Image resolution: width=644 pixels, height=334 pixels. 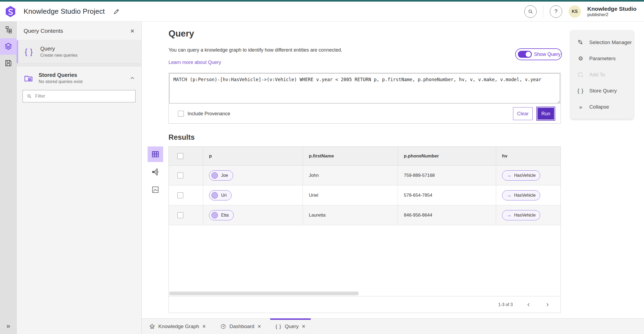 I want to click on search-button, so click(x=530, y=12).